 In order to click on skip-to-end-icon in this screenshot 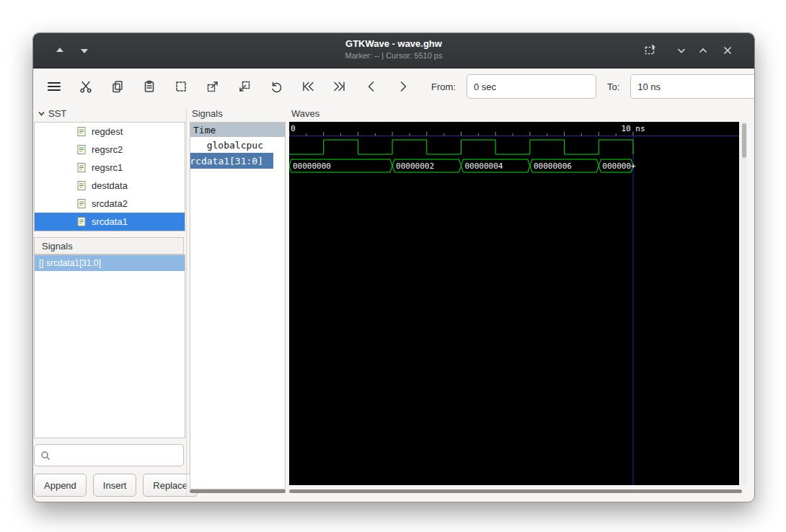, I will do `click(340, 87)`.